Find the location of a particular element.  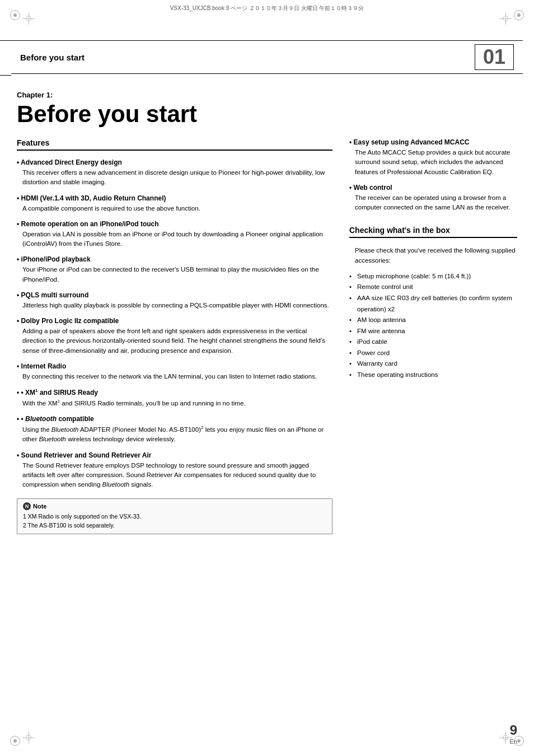

crosshair-tl is located at coordinates (29, 18).